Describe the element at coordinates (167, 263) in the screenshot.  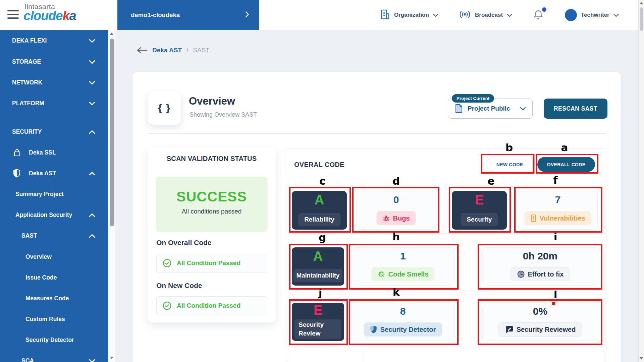
I see `check-circle-icon` at that location.